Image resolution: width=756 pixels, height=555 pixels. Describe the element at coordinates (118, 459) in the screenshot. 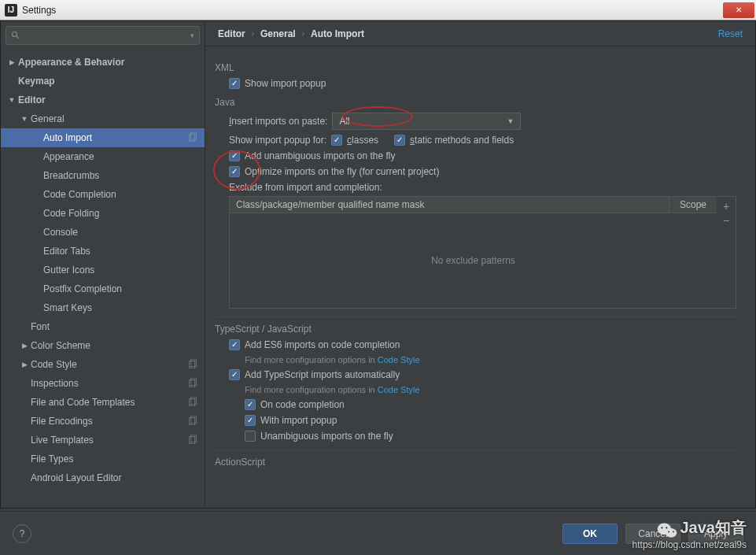

I see `sidebar-item-label: File Types` at that location.